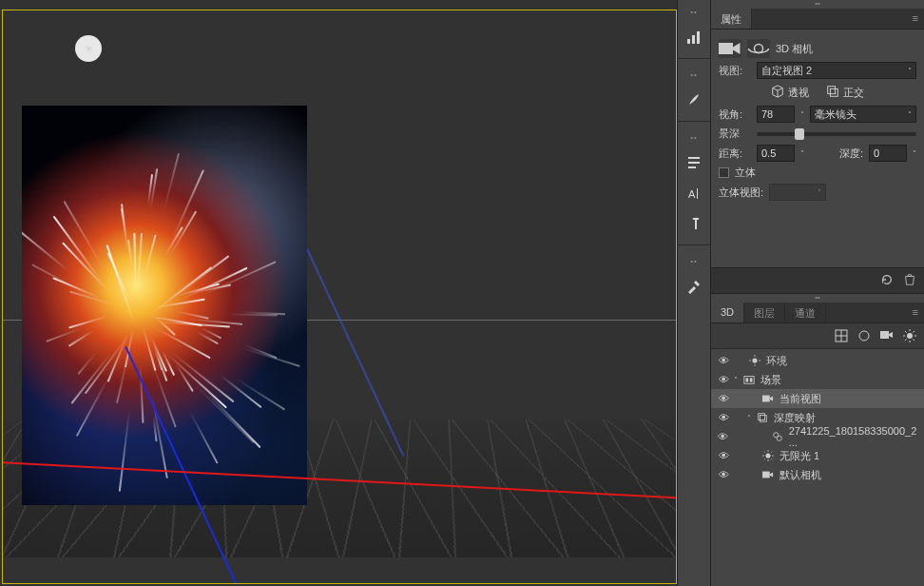 The width and height of the screenshot is (924, 586). I want to click on tree-item-label: 场景, so click(771, 381).